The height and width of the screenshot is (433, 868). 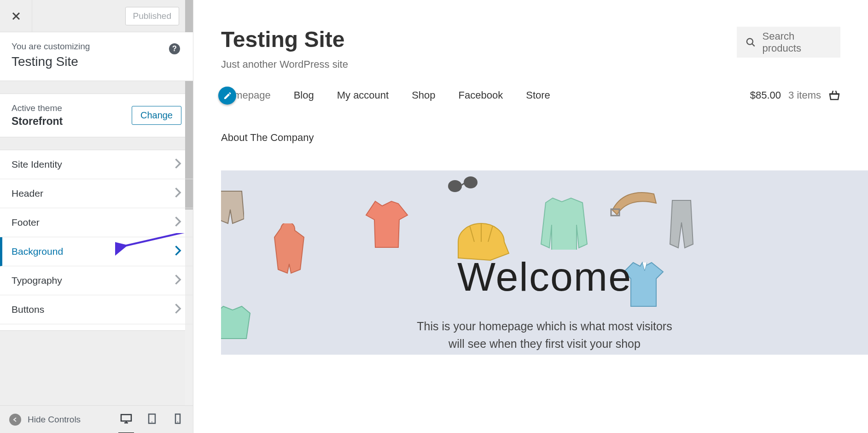 What do you see at coordinates (178, 420) in the screenshot?
I see `device-mobile-button` at bounding box center [178, 420].